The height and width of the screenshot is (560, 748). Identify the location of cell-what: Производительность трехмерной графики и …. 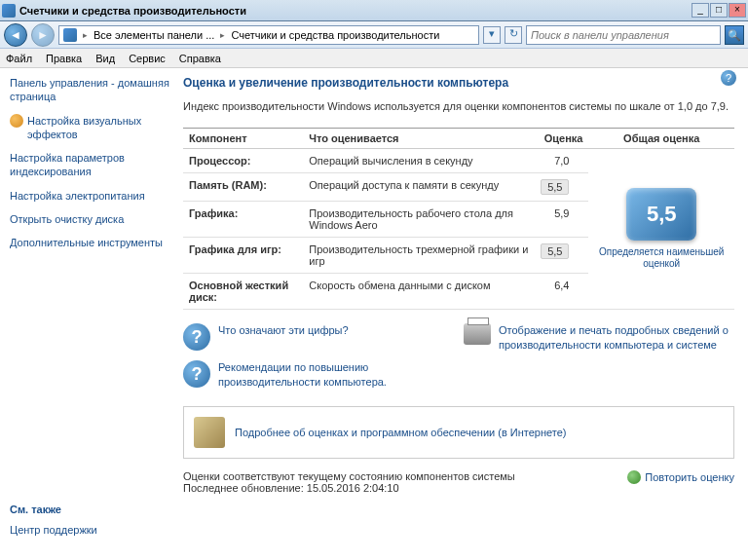
(419, 255).